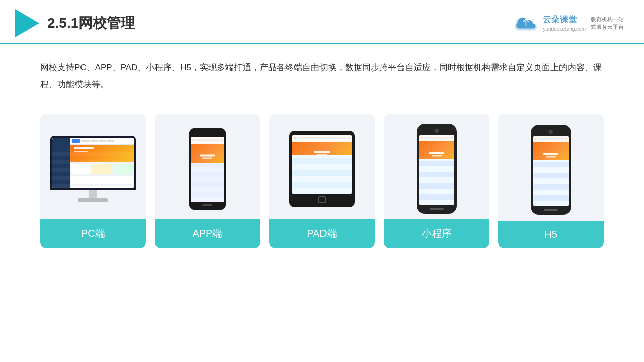 Image resolution: width=644 pixels, height=362 pixels. What do you see at coordinates (322, 233) in the screenshot?
I see `pad-card-label: PAD端` at bounding box center [322, 233].